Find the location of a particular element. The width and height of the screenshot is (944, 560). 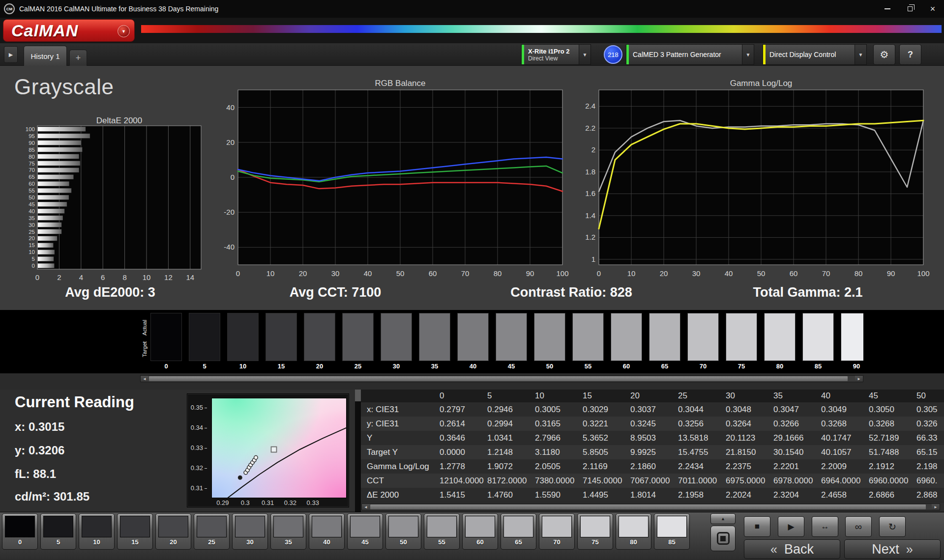

pattern-button-75: 75 is located at coordinates (595, 532).